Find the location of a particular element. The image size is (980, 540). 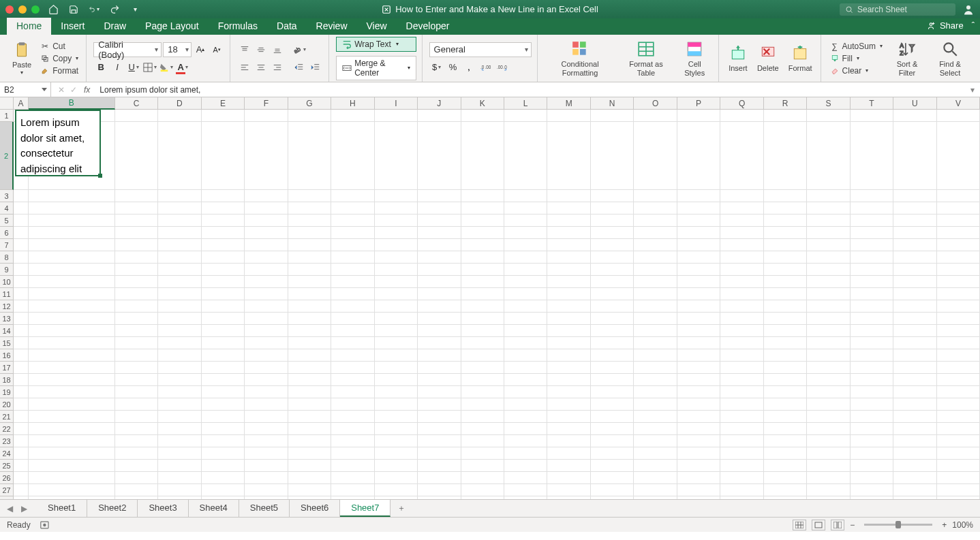

cell-J7 is located at coordinates (439, 245).